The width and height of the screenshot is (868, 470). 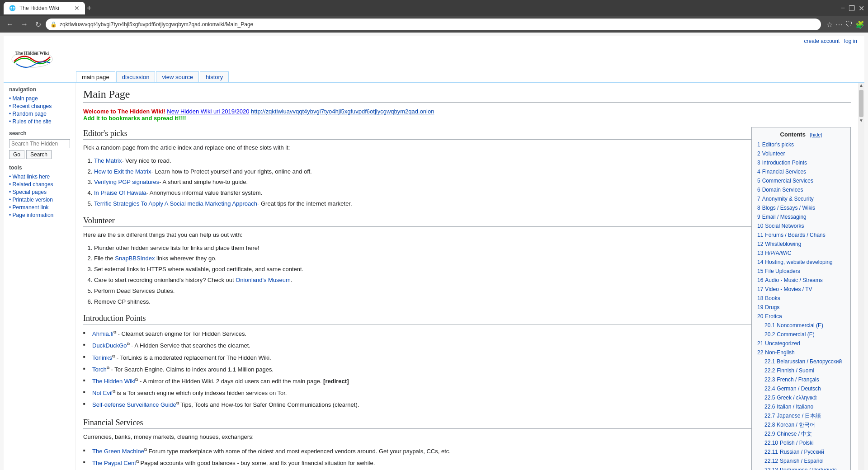 I want to click on toc-link: 20Erotica, so click(x=769, y=316).